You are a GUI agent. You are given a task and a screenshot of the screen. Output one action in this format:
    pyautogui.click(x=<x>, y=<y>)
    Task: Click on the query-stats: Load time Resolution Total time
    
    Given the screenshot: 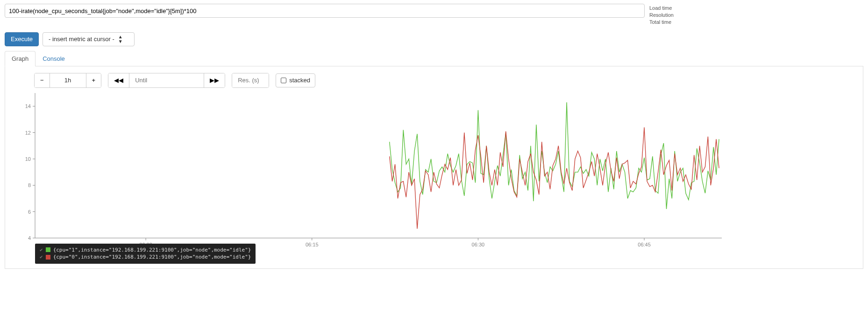 What is the action you would take?
    pyautogui.click(x=756, y=15)
    